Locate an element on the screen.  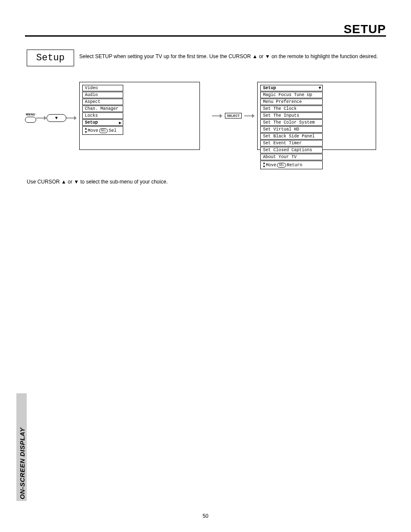
osd-setup-item: Set Event Timer is located at coordinates (291, 143).